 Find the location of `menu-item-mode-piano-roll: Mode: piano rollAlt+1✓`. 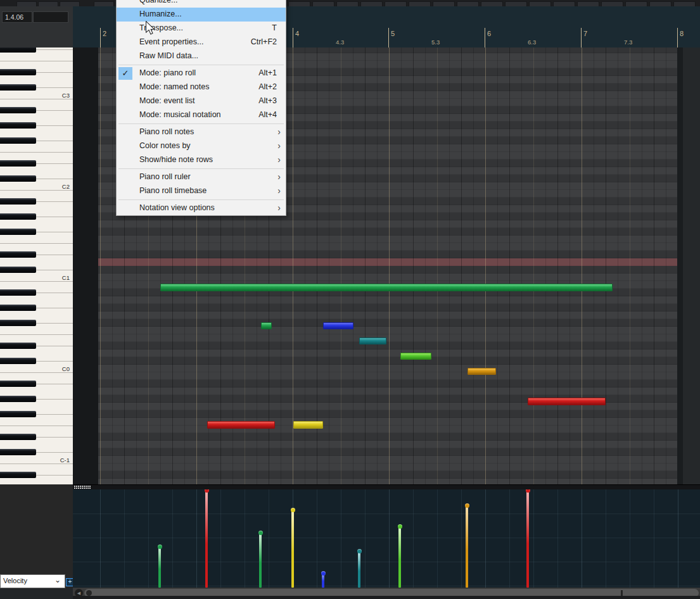

menu-item-mode-piano-roll: Mode: piano rollAlt+1✓ is located at coordinates (201, 73).